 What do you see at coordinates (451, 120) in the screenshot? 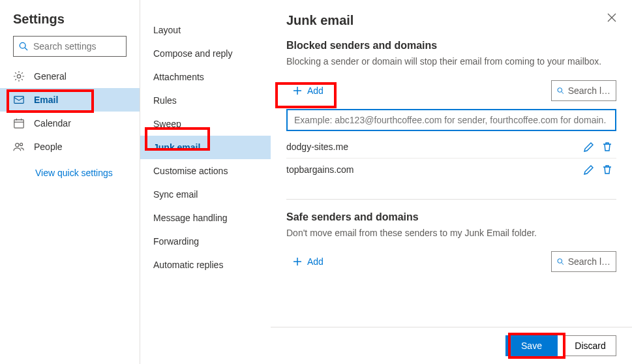
I see `blocked-add-input` at bounding box center [451, 120].